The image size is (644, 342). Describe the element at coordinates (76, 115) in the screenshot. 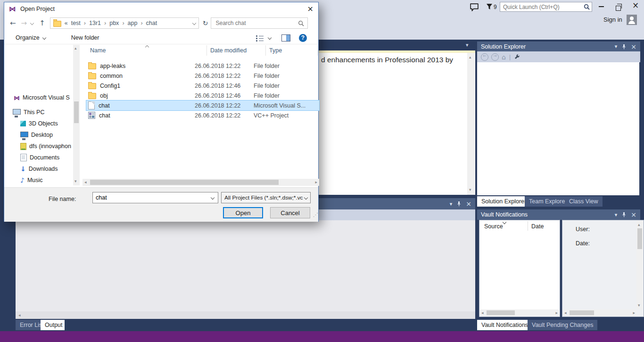

I see `sidebar-vscrollbar: ▴ ▾` at that location.